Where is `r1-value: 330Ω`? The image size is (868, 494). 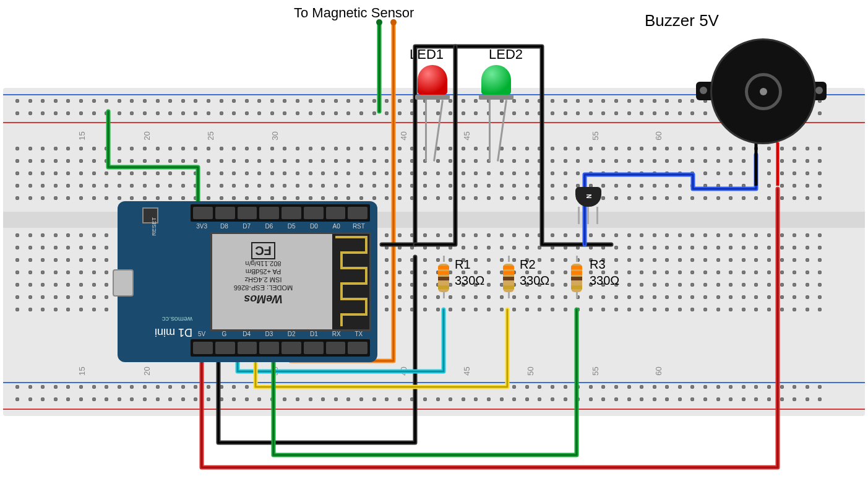 r1-value: 330Ω is located at coordinates (470, 281).